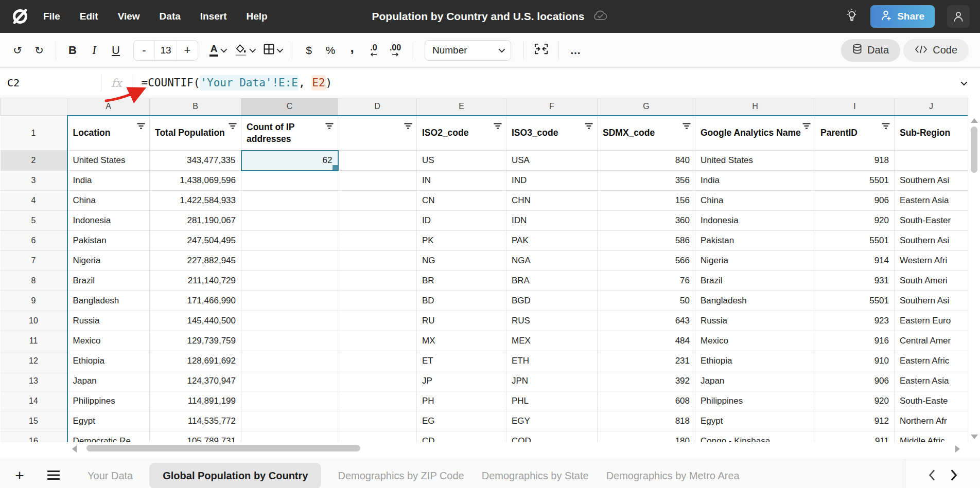 The image size is (980, 488). I want to click on cell-sdmx: 231, so click(646, 361).